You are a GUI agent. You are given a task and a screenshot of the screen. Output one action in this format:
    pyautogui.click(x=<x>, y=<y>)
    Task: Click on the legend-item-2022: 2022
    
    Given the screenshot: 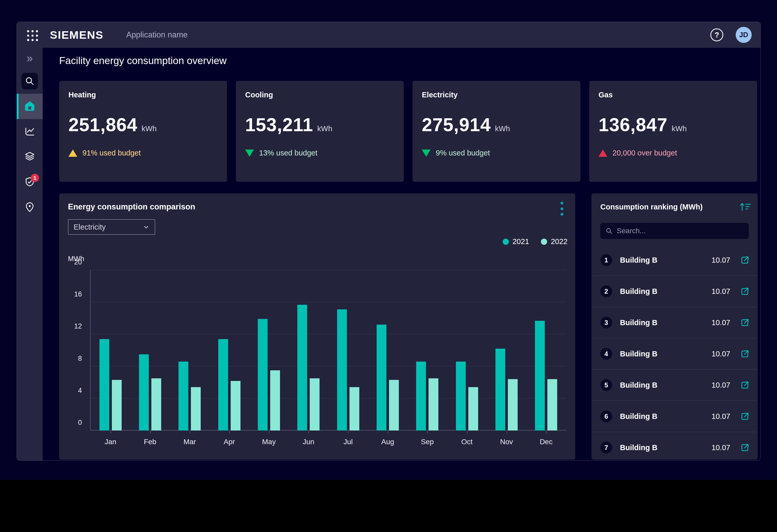 What is the action you would take?
    pyautogui.click(x=554, y=242)
    